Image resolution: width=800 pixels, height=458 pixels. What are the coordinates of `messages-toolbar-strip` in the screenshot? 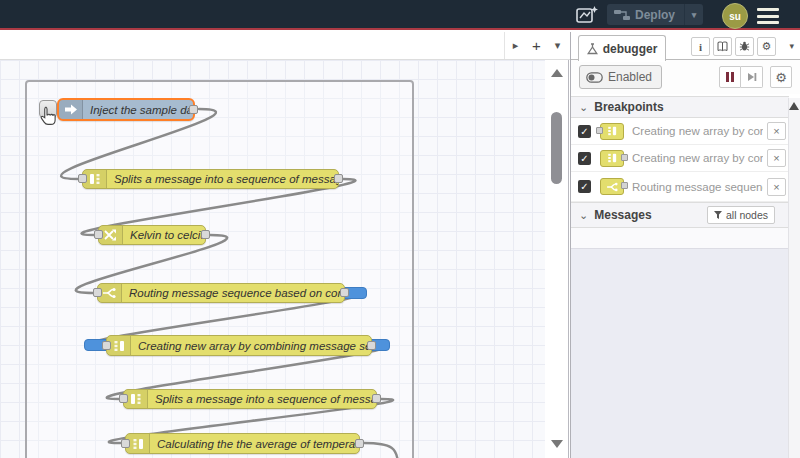 It's located at (680, 238).